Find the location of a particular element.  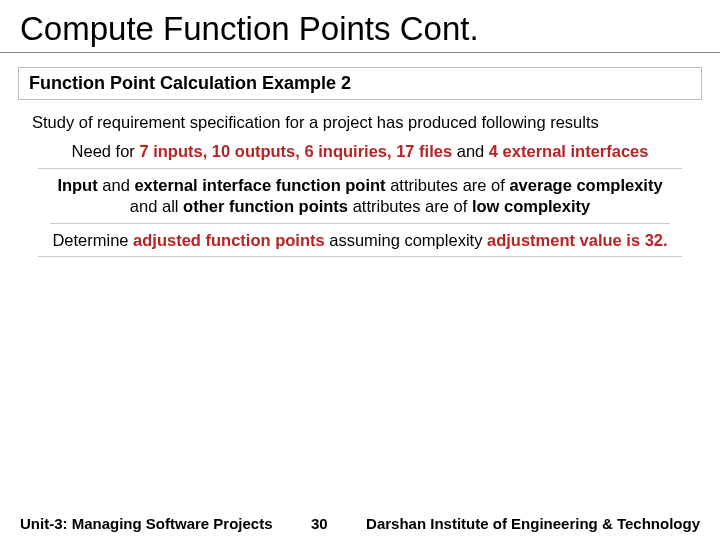

red-text: 17 files is located at coordinates (424, 151).